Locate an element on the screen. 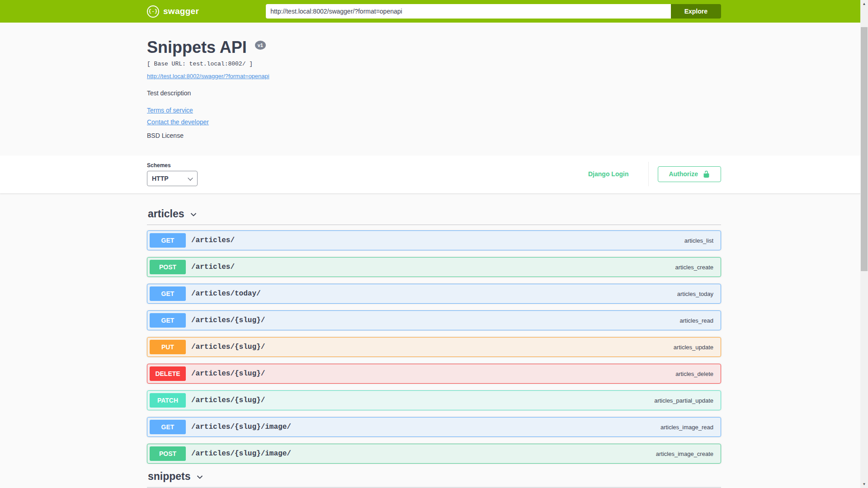  method-badge: PUT is located at coordinates (168, 347).